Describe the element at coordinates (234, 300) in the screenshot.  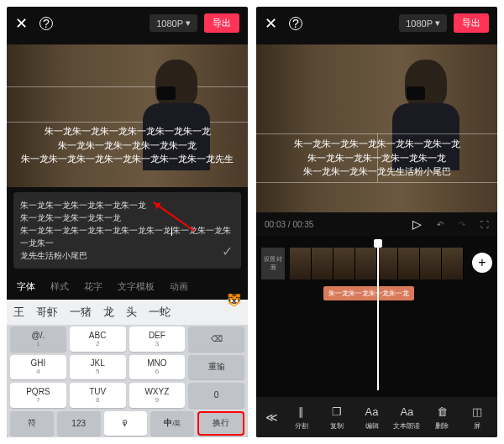
I see `emoji-icon: 🐯` at that location.